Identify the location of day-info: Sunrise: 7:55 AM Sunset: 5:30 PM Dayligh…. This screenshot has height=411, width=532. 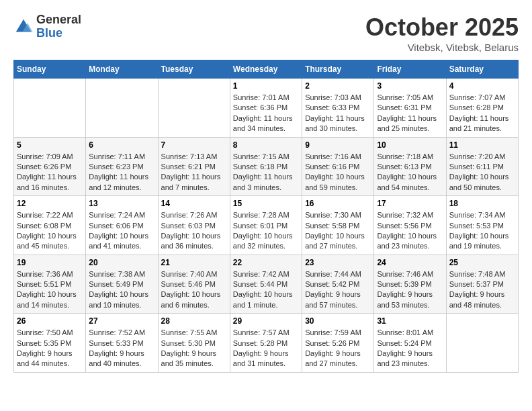
(194, 349).